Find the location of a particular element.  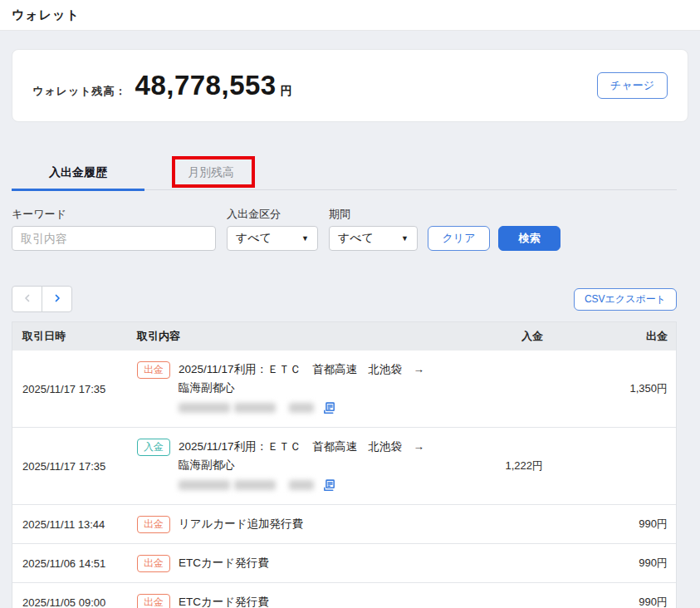

wallet-balance-card: ウォレット残高： 48,778,553 円 チャージ is located at coordinates (350, 86).